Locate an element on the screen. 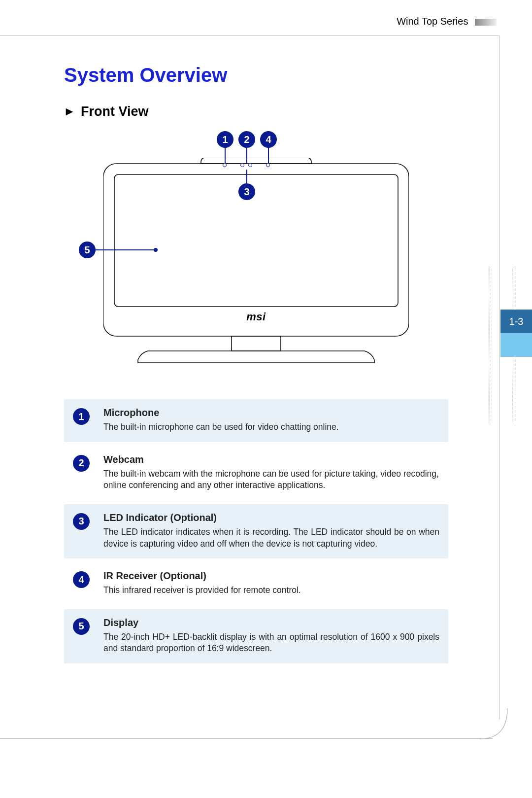  item-title: Microphone is located at coordinates (271, 413).